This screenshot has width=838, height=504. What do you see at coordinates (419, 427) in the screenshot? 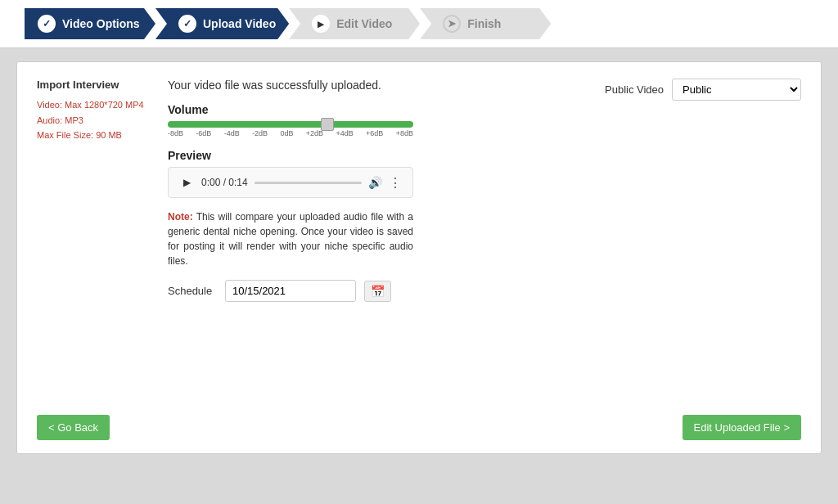
I see `bottom-bar: < Go Back Edit Uploaded File >` at bounding box center [419, 427].